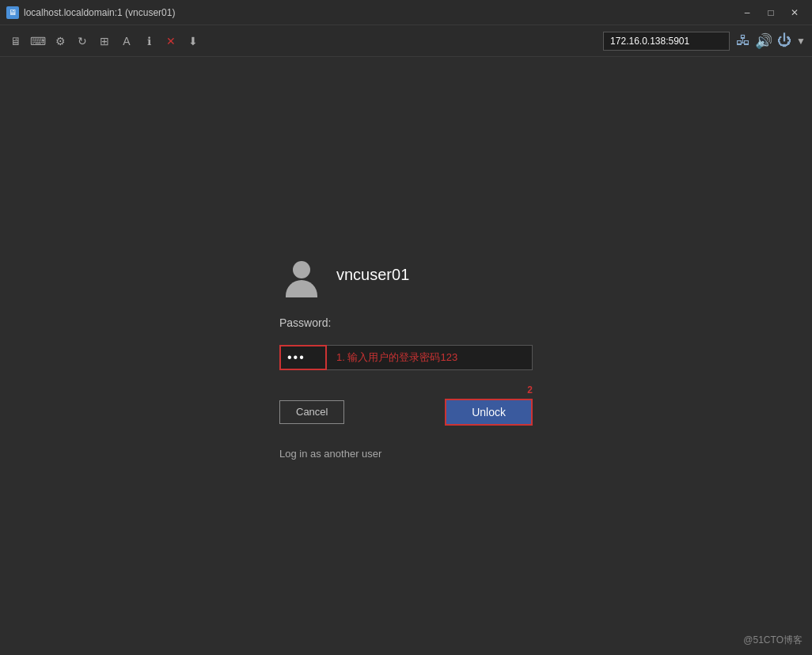  Describe the element at coordinates (305, 323) in the screenshot. I see `password-label: Password:` at that location.